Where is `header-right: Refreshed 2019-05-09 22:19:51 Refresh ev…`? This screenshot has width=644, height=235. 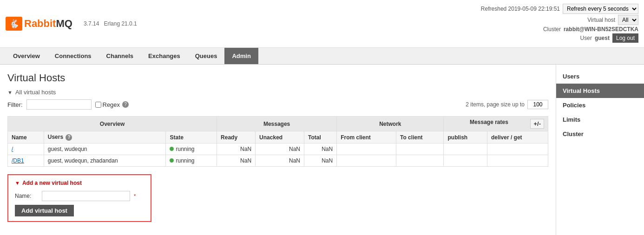 header-right: Refreshed 2019-05-09 22:19:51 Refresh ev… is located at coordinates (559, 24).